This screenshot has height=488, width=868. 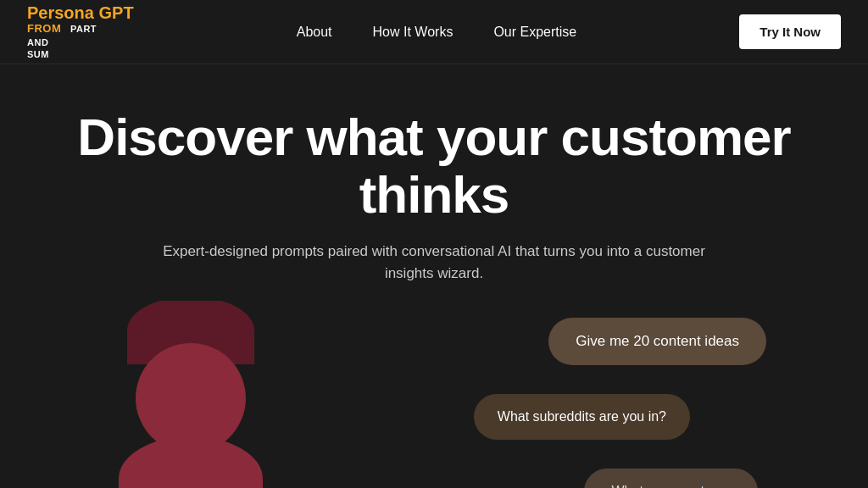 I want to click on logo-from: FROM, so click(x=44, y=29).